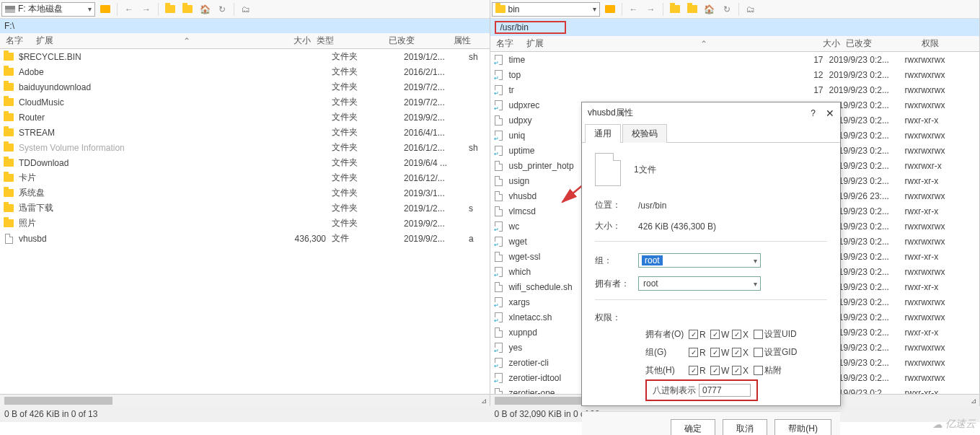 This screenshot has height=435, width=980. Describe the element at coordinates (743, 353) in the screenshot. I see `group-x-checkbox: ✓X` at that location.